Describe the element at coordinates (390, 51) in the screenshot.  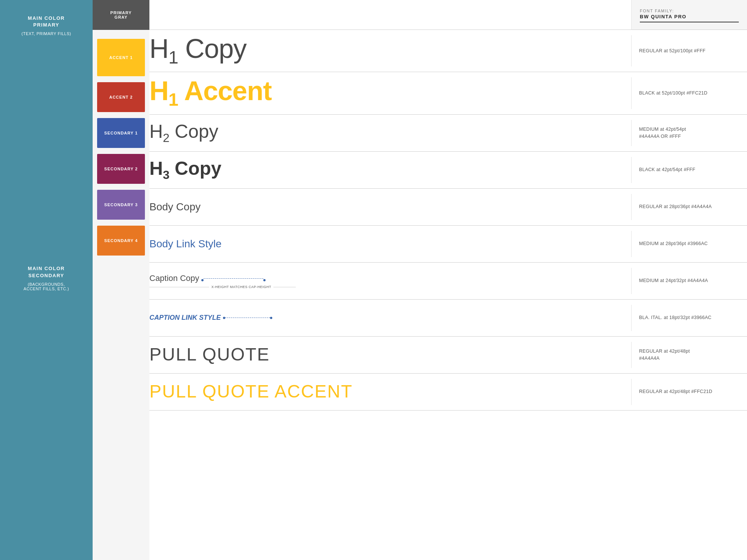
I see `type-sample-h1-copy: H1 Copy` at that location.